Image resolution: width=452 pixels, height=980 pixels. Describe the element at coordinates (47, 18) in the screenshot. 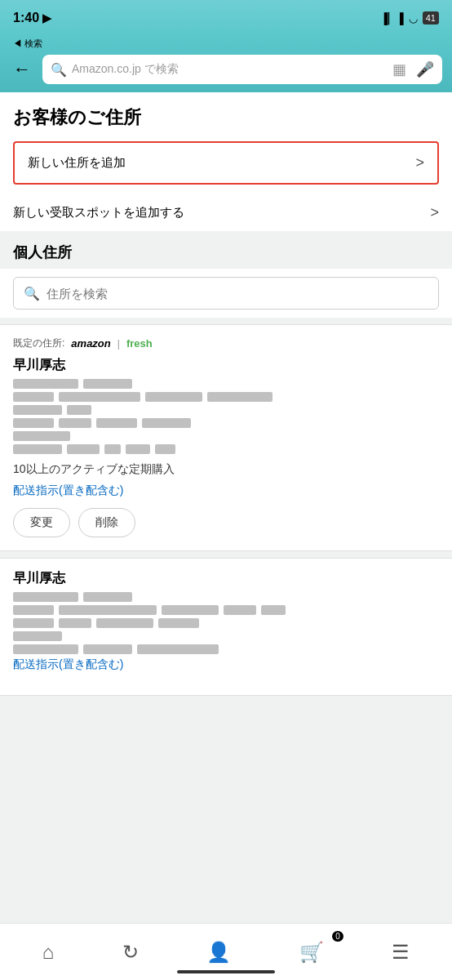

I see `location-icon: ▶` at that location.